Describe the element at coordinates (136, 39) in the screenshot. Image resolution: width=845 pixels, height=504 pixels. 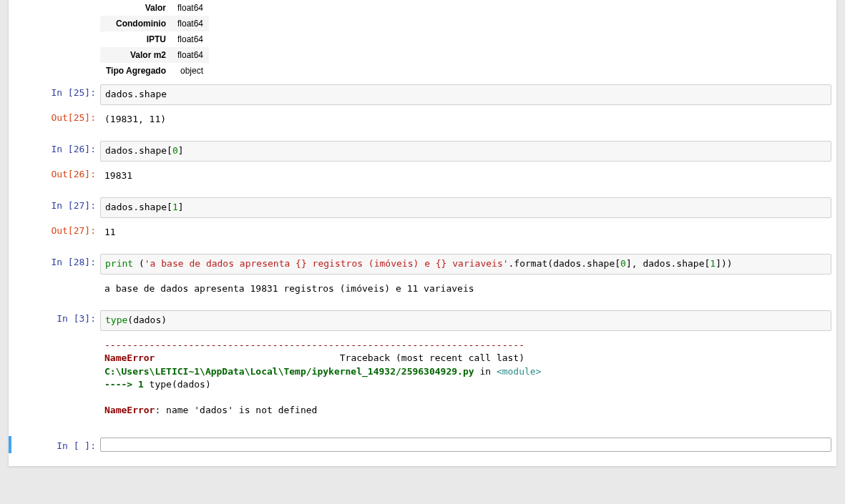
I see `dtype-row-name: IPTU` at that location.